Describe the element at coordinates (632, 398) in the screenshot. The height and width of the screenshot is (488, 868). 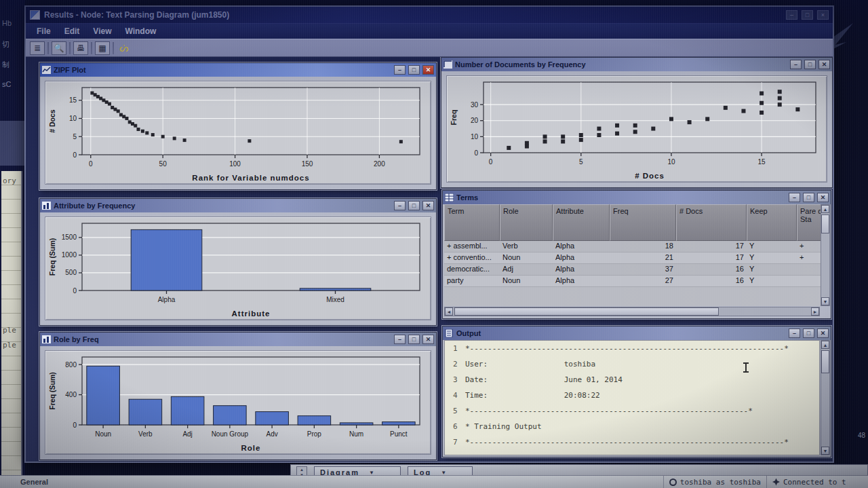
I see `output-text-area: 1*--------------------------------------…` at that location.